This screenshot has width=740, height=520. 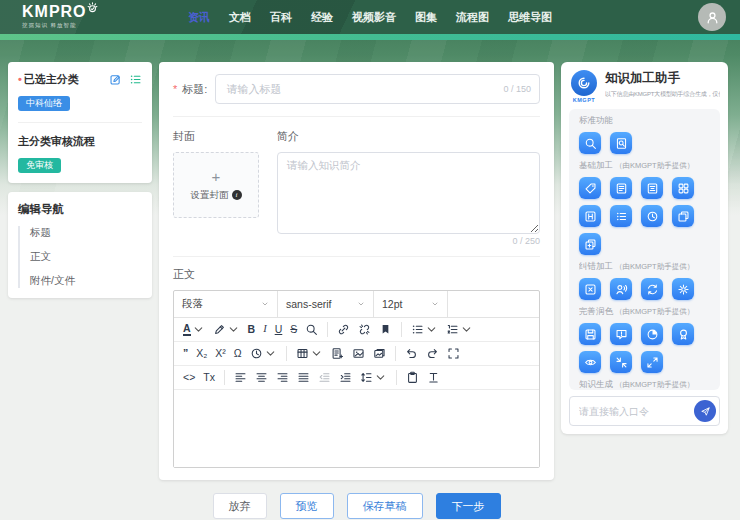 I want to click on undo-icon, so click(x=412, y=354).